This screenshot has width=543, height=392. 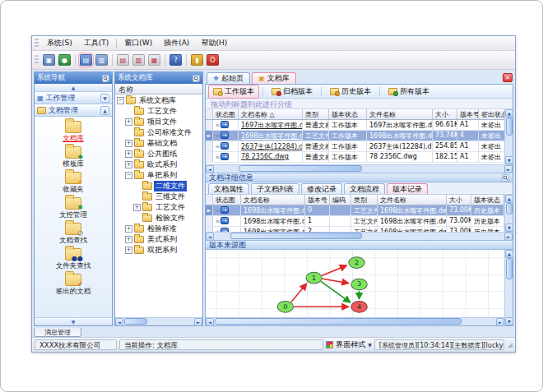 What do you see at coordinates (355, 222) in the screenshot?
I see `table-row: w→1698出水嘴零件图.dwg1工艺文件1698出水嘴零件图.dwg73.00…` at bounding box center [355, 222].